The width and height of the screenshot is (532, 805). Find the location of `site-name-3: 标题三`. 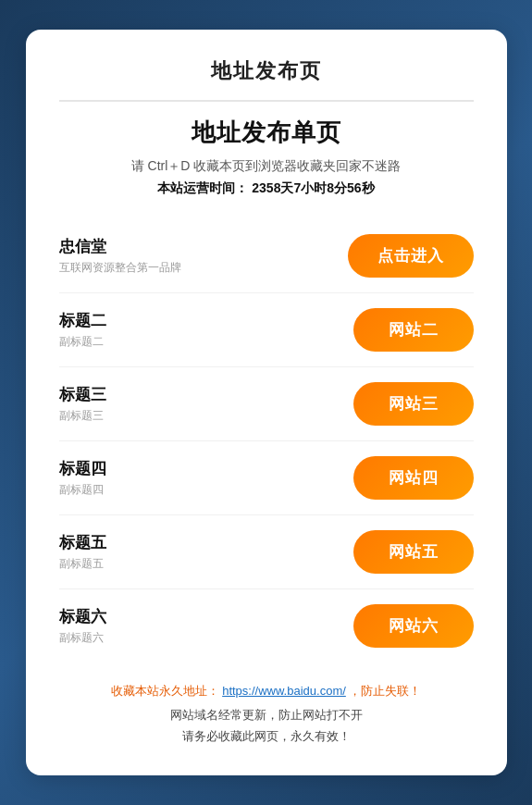

site-name-3: 标题三 is located at coordinates (83, 394).